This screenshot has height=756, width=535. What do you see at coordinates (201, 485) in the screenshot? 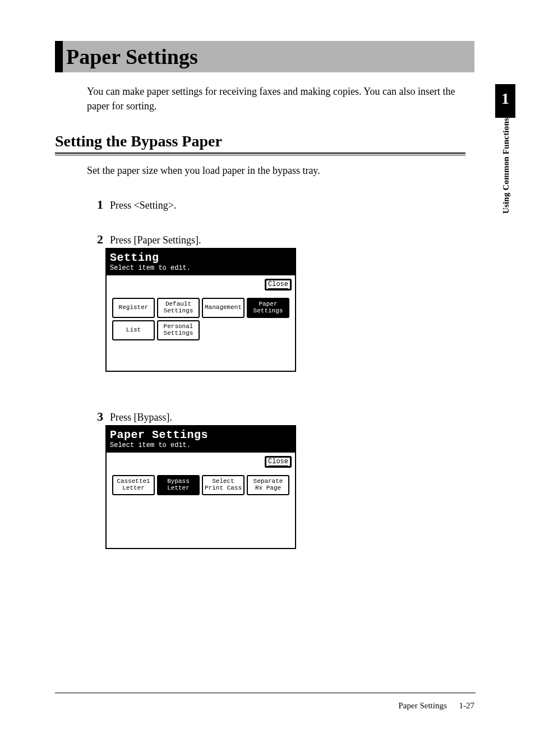
I see `button-grid: Cassette1 Letter Bypass Letter Select Pr…` at bounding box center [201, 485].